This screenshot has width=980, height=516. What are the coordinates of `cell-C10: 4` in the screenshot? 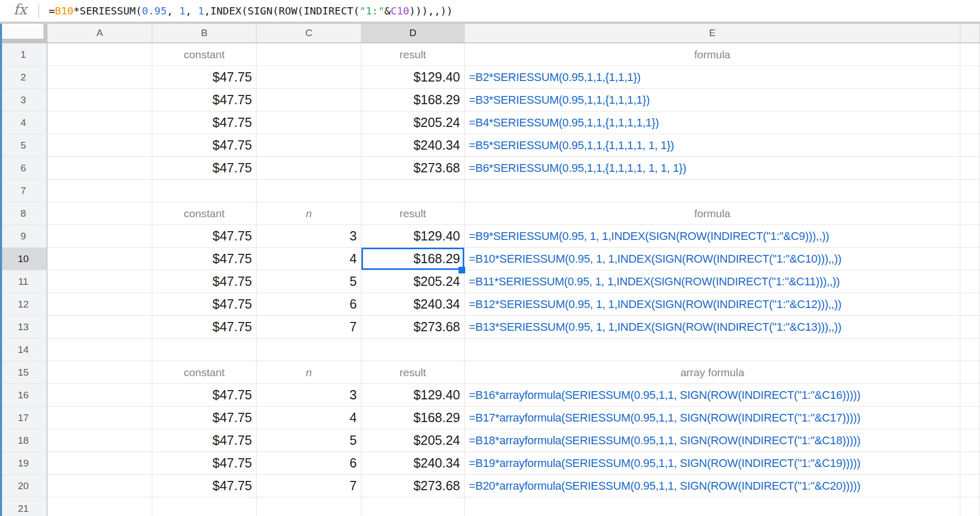 It's located at (309, 259).